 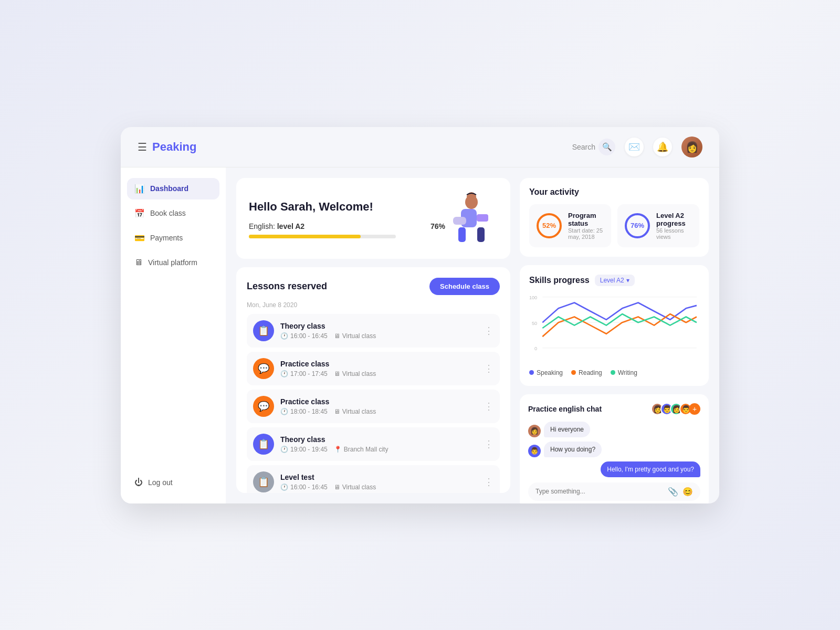 I want to click on lesson-info: Theory class 🕐 16:00 - 16:45 🖥 Virtual c…, so click(x=379, y=331).